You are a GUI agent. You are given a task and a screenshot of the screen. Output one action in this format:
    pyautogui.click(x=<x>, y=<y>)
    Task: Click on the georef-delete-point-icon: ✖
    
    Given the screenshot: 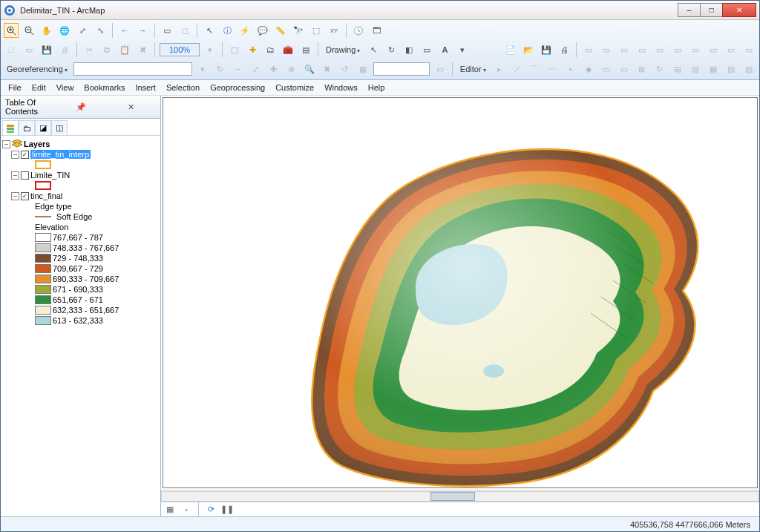 What is the action you would take?
    pyautogui.click(x=327, y=69)
    